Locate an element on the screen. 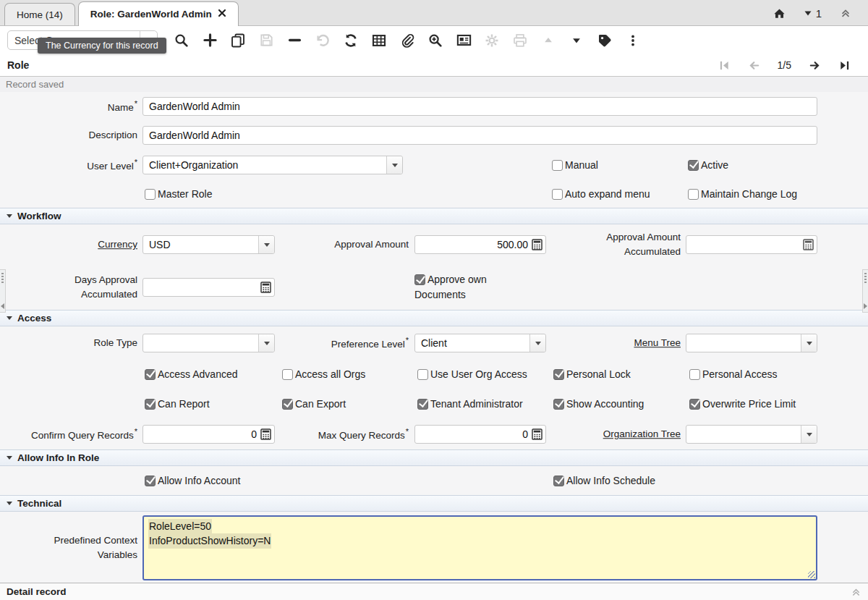  last-record-icon is located at coordinates (845, 65).